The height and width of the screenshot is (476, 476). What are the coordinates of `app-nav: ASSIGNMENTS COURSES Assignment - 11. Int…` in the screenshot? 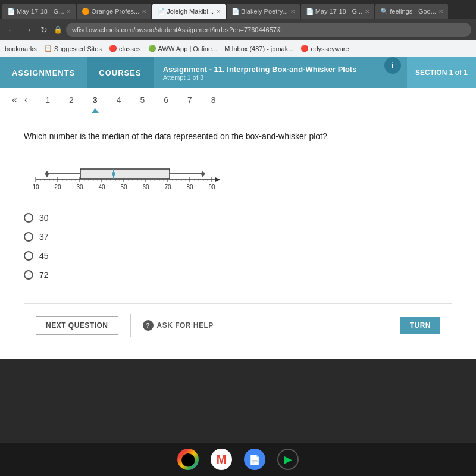 It's located at (238, 73).